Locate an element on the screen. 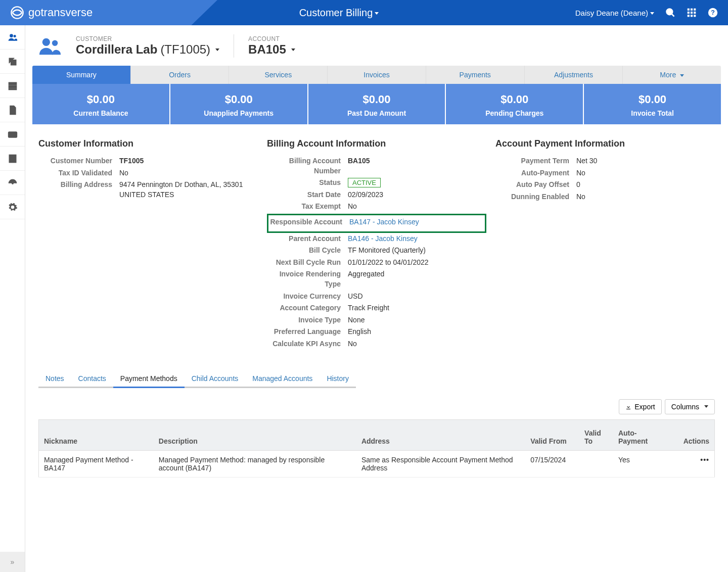 Image resolution: width=728 pixels, height=572 pixels. field-label: Billing Address is located at coordinates (79, 190).